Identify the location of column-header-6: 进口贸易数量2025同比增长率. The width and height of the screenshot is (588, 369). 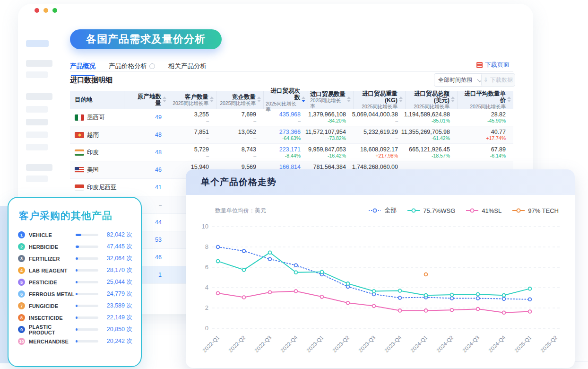
(331, 100).